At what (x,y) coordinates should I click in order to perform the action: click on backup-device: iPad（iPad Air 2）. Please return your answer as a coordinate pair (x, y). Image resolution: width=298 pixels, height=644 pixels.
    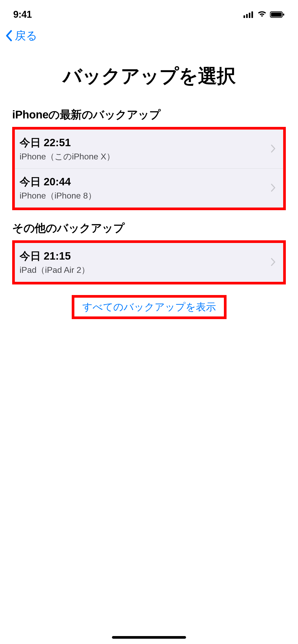
    Looking at the image, I should click on (55, 270).